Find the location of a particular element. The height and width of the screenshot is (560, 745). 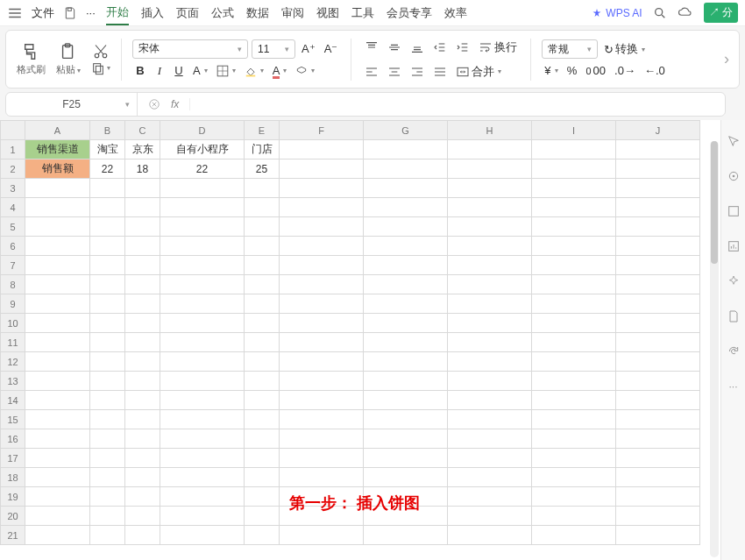

cell-G4 is located at coordinates (406, 208).